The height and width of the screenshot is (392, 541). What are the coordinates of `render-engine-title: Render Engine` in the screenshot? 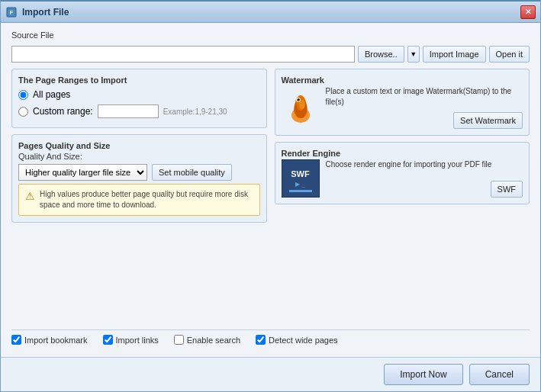 It's located at (403, 153).